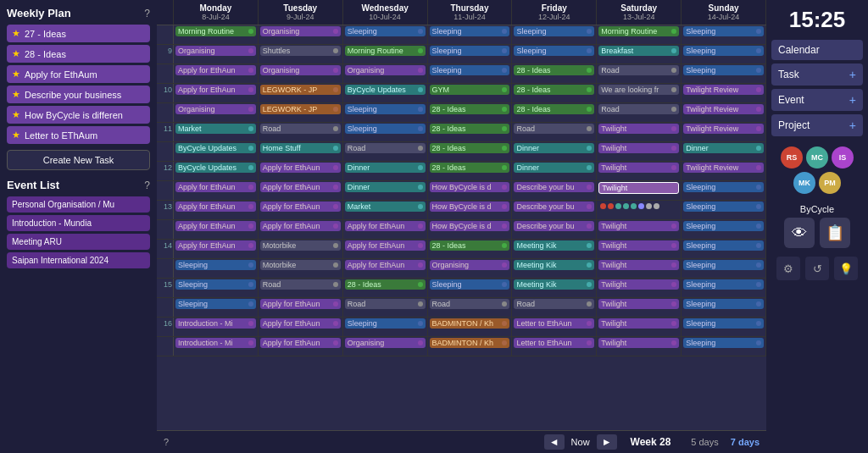  I want to click on cal-cell: Introduction - Mi, so click(216, 346).